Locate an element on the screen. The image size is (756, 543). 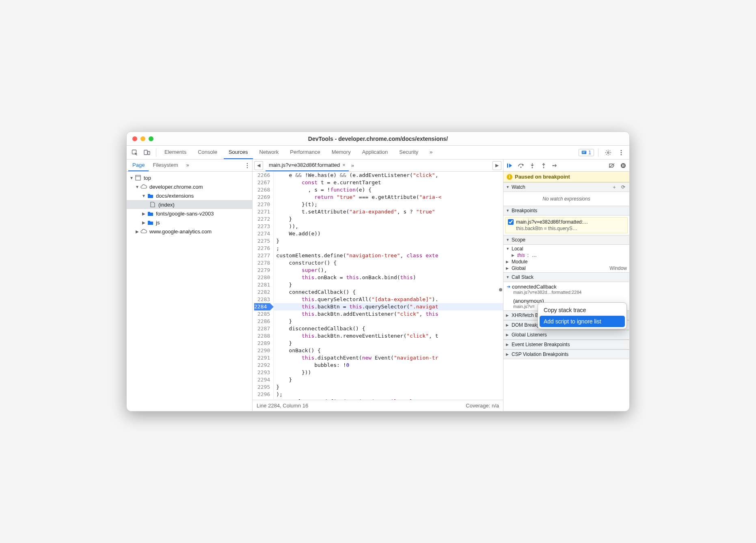
tree-folder: ▶ fonts/google-sans-v2003 is located at coordinates (189, 213).